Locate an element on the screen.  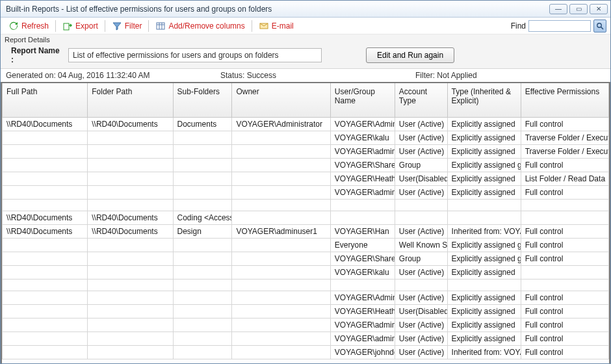
refresh-label: Refresh is located at coordinates (35, 26).